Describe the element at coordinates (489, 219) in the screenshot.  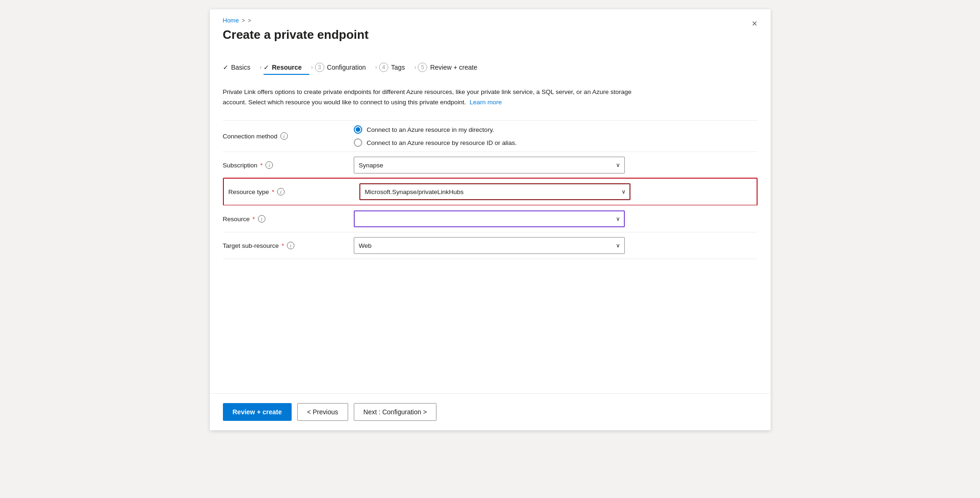
I see `resource-dropdown-wrapper: ∨` at that location.